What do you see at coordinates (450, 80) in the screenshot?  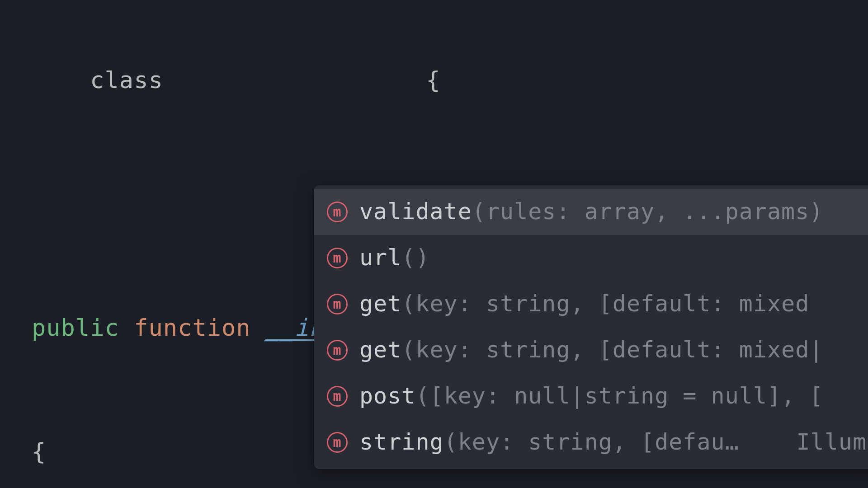 I see `code-line: class {` at bounding box center [450, 80].